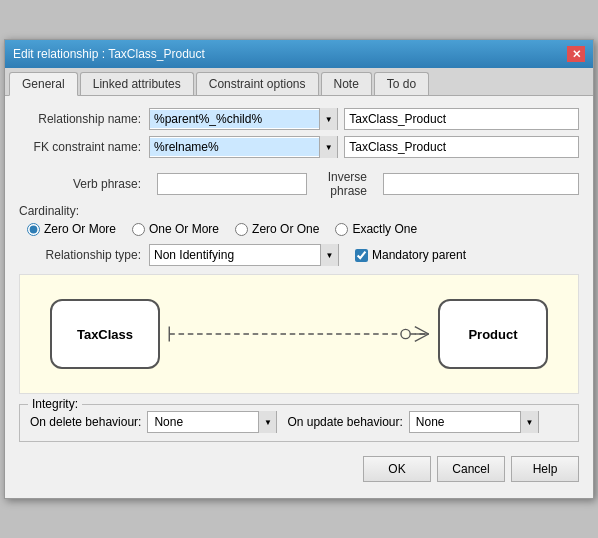 The image size is (598, 538). Describe the element at coordinates (84, 184) in the screenshot. I see `verb-phrase-label: Verb phrase:` at that location.